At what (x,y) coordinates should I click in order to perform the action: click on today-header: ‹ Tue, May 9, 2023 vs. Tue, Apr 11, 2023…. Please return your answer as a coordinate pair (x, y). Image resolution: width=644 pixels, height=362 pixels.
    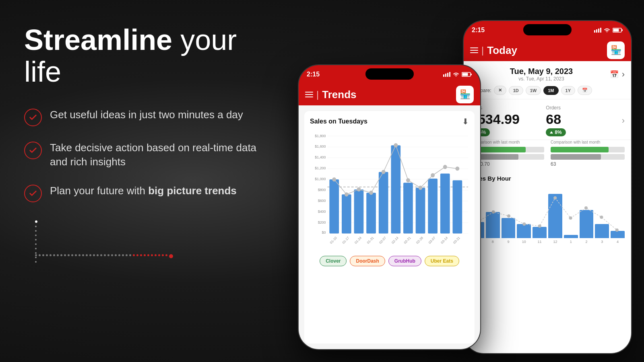
    Looking at the image, I should click on (547, 80).